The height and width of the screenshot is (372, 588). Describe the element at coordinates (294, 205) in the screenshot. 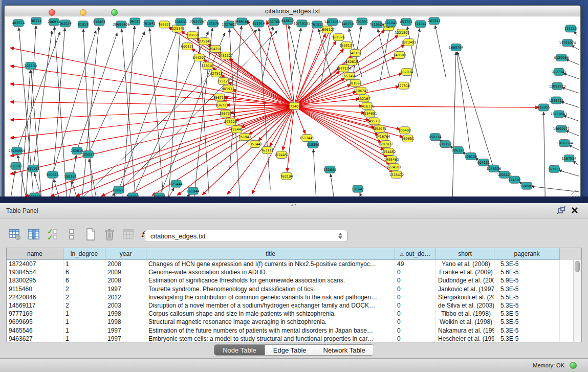

I see `splitter-handle-icon: ▲▼` at that location.